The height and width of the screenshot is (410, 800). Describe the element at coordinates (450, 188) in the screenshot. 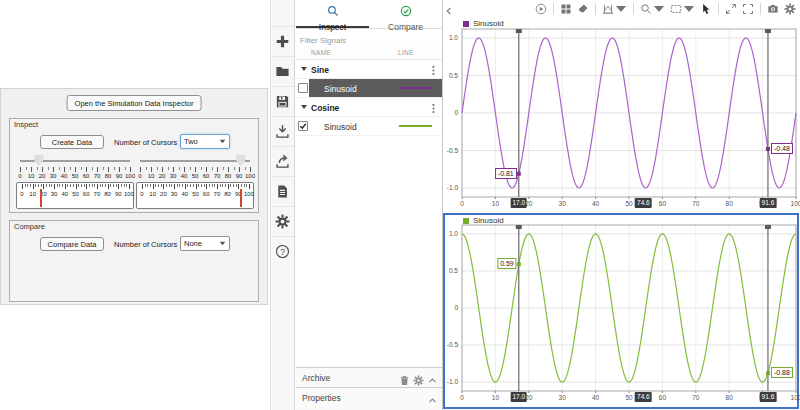

I see `y-tick-label: -1.0` at that location.